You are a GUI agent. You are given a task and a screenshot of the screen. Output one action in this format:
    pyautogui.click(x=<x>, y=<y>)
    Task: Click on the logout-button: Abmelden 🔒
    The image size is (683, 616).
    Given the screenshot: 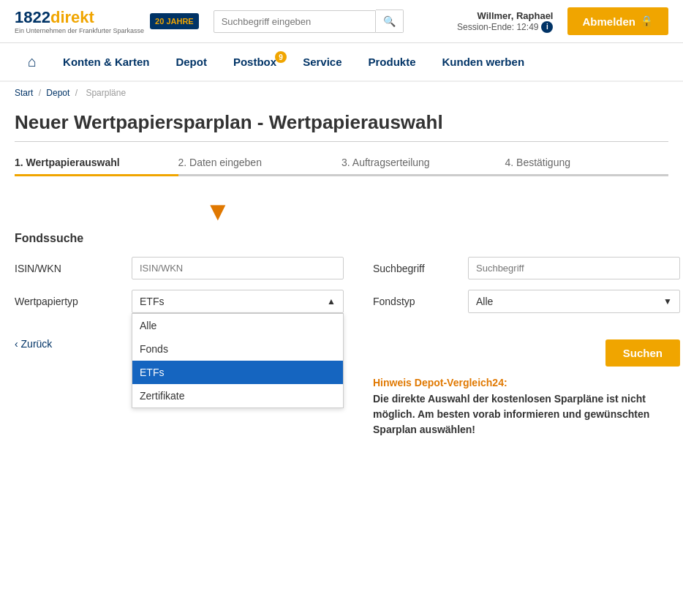 What is the action you would take?
    pyautogui.click(x=618, y=21)
    